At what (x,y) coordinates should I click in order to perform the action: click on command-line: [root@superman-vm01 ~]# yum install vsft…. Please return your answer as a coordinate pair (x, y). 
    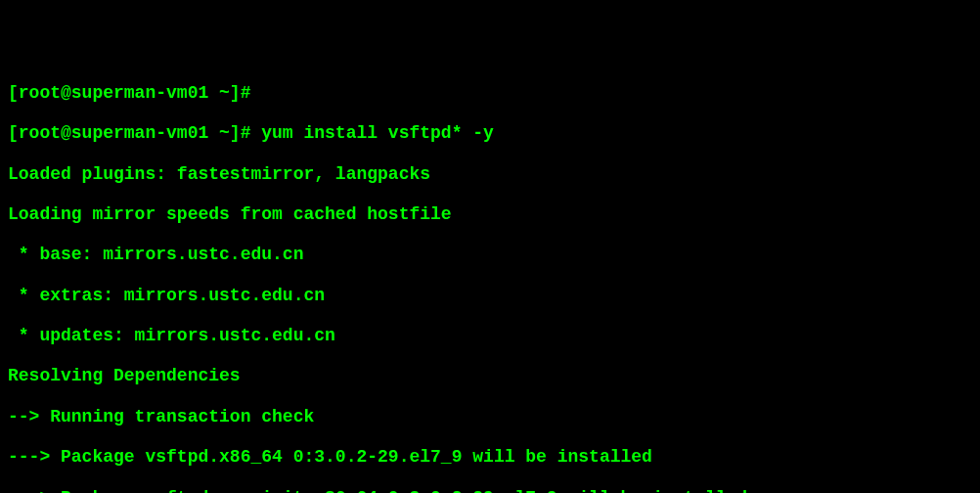
    Looking at the image, I should click on (490, 133).